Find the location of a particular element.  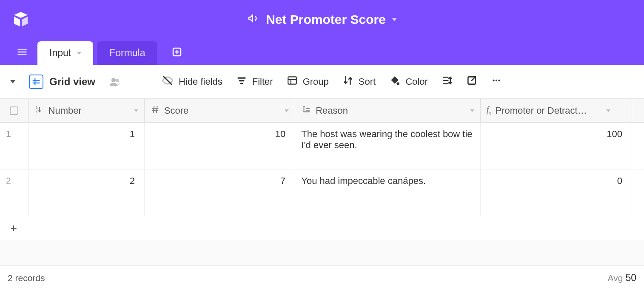

cell-score: 10 is located at coordinates (220, 146).